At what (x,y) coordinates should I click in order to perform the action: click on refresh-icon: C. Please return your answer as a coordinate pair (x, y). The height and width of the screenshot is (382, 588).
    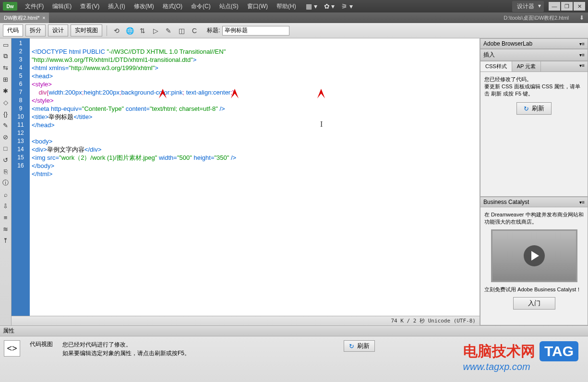
    Looking at the image, I should click on (194, 31).